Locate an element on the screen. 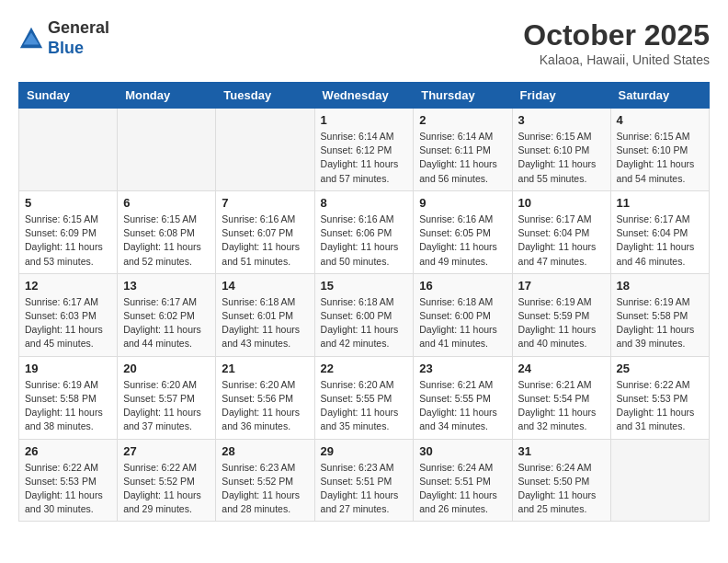 The height and width of the screenshot is (563, 728). calendar-day-cell: 6Sunrise: 6:15 AM Sunset: 6:08 PM Daylig… is located at coordinates (167, 232).